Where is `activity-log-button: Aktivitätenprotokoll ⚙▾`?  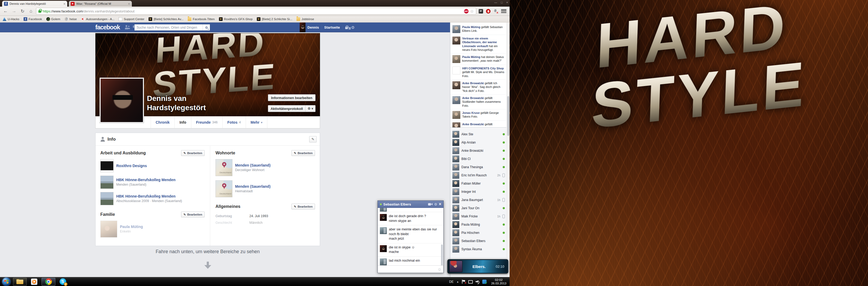
activity-log-button: Aktivitätenprotokoll ⚙▾ is located at coordinates (292, 109).